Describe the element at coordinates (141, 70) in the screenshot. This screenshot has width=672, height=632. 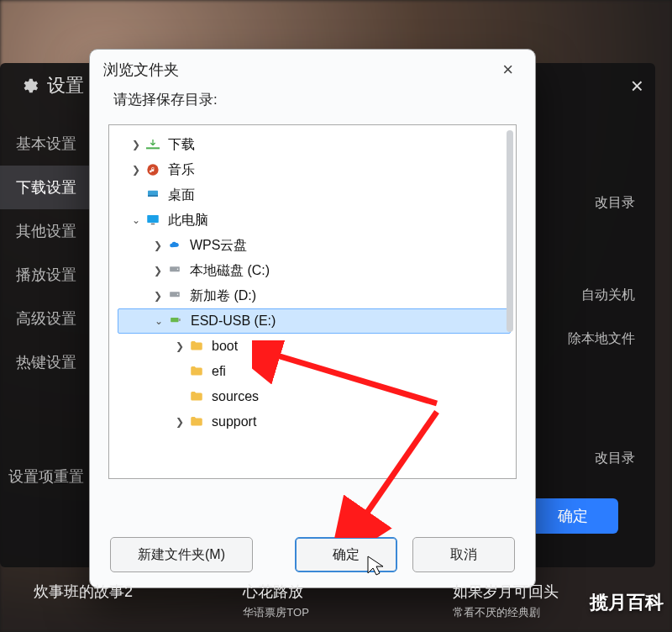
I see `dialog-title: 浏览文件夹` at that location.